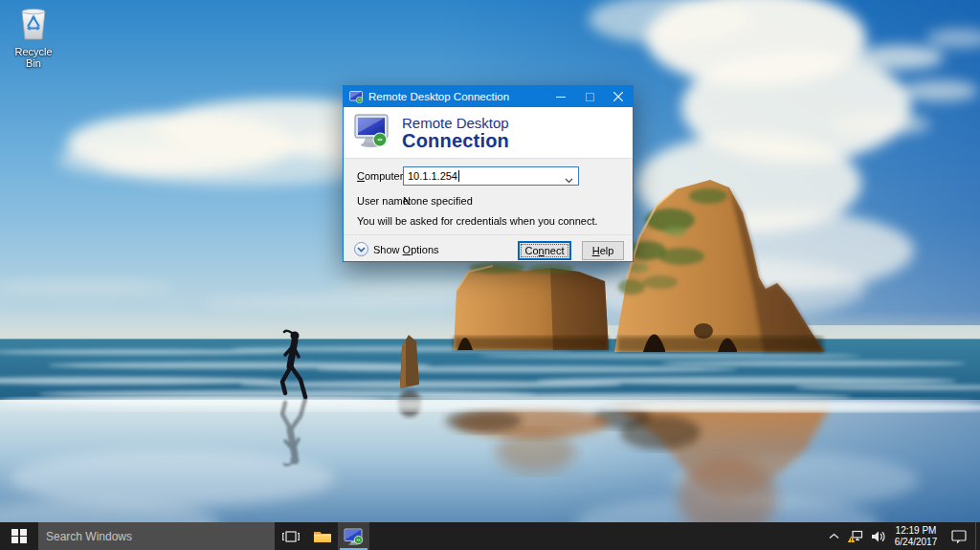  Describe the element at coordinates (856, 537) in the screenshot. I see `network-warning-icon` at that location.